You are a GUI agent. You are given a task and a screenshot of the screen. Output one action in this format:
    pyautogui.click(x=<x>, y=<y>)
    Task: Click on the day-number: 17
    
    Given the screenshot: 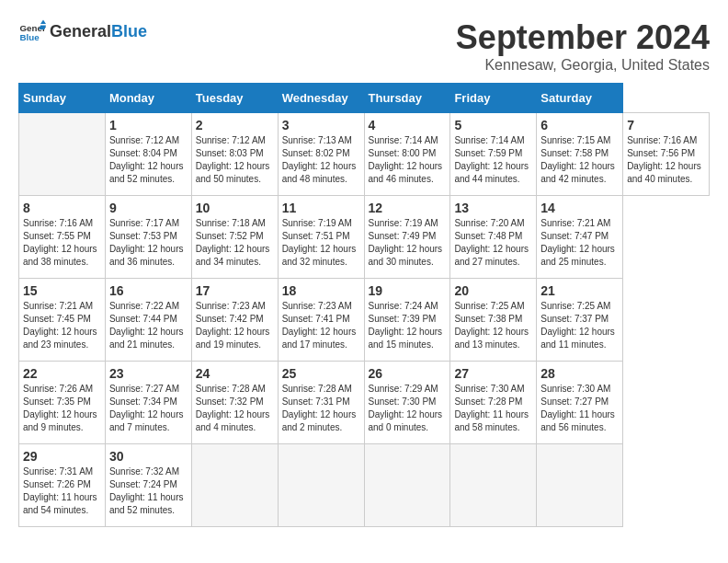 What is the action you would take?
    pyautogui.click(x=235, y=291)
    